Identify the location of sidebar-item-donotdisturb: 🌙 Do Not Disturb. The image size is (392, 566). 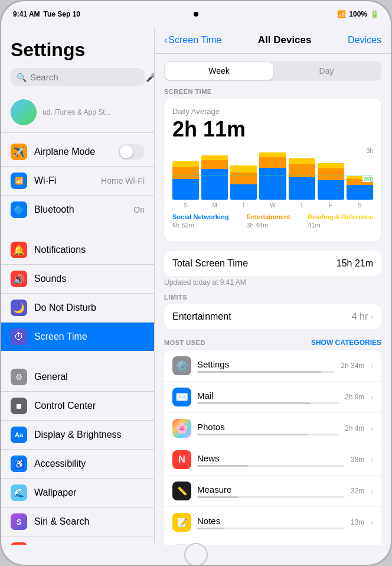
(78, 308).